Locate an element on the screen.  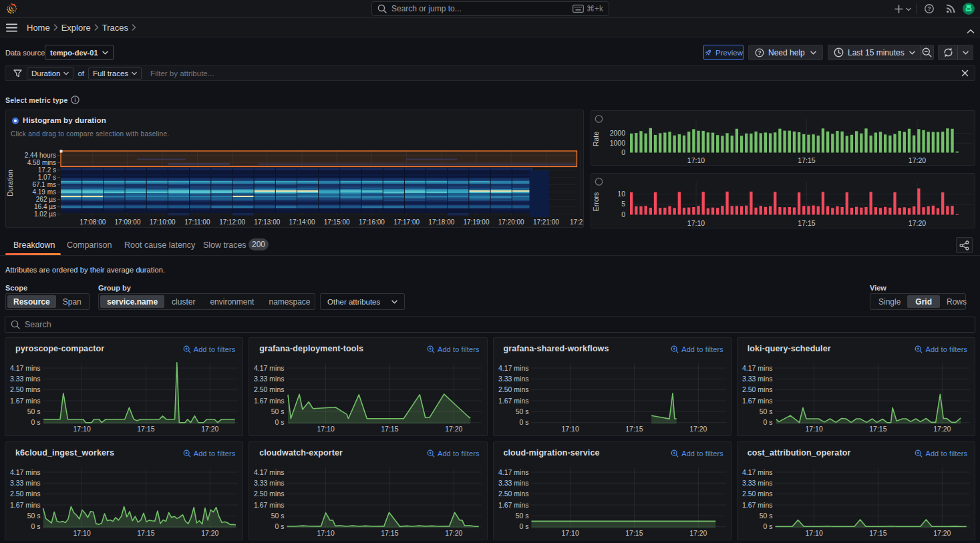
svg-text: 16.4 µs is located at coordinates (45, 207).